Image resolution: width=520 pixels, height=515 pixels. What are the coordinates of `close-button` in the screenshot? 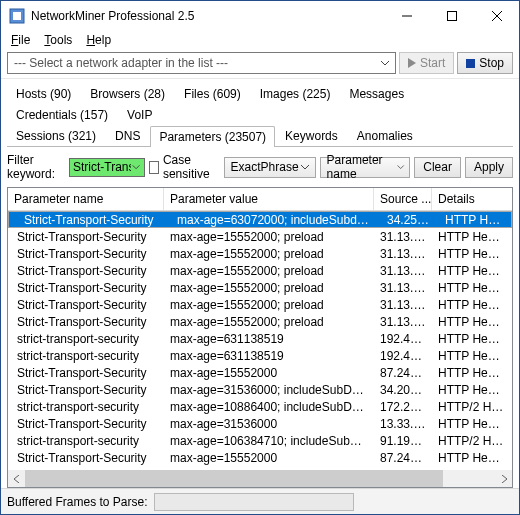 It's located at (496, 16).